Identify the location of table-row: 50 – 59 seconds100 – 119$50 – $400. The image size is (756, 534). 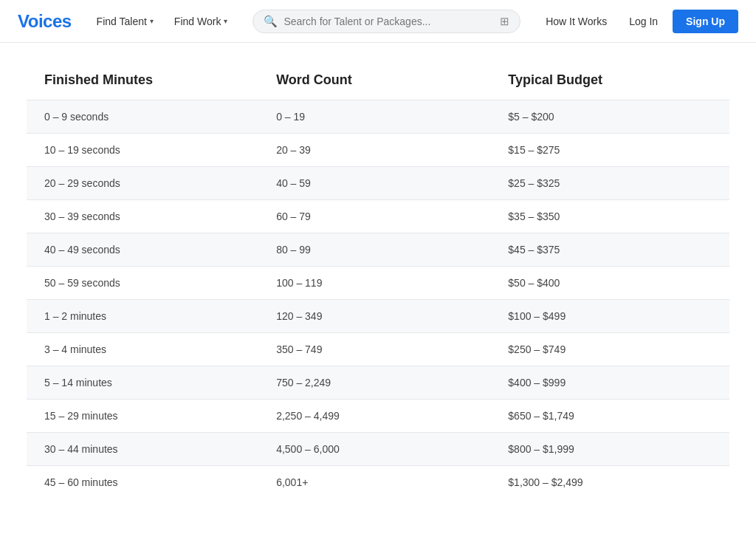
(378, 284).